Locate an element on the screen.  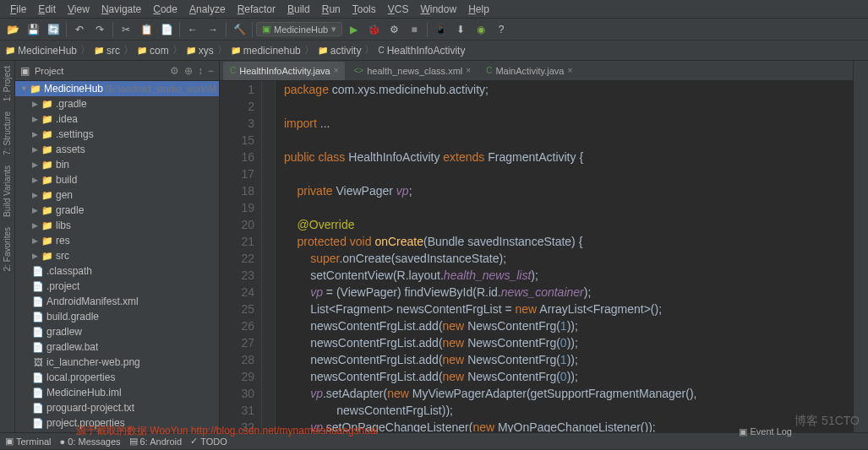
tree-node: ▶📁libs is located at coordinates (117, 225).